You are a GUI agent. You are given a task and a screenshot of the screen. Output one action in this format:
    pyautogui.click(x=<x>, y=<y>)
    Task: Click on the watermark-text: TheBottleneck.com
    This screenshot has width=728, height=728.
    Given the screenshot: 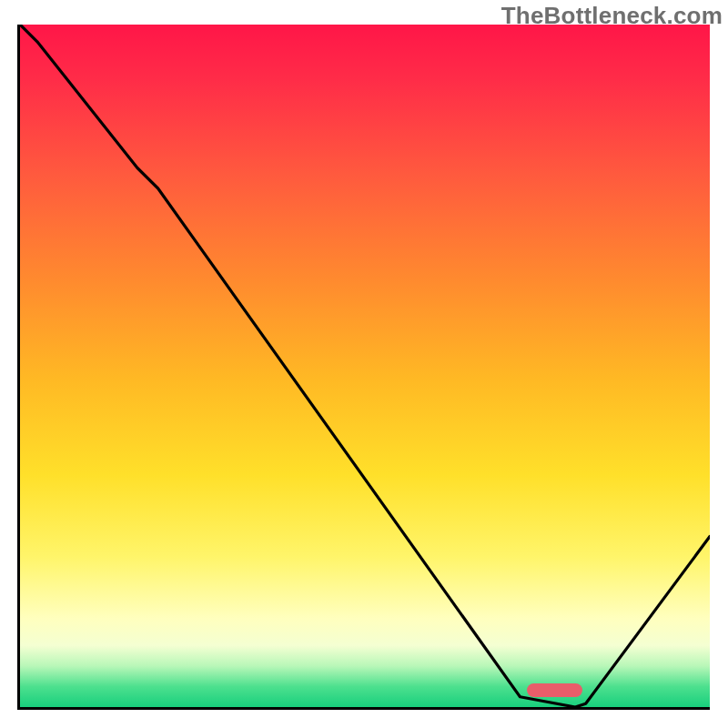 What is the action you would take?
    pyautogui.click(x=612, y=16)
    